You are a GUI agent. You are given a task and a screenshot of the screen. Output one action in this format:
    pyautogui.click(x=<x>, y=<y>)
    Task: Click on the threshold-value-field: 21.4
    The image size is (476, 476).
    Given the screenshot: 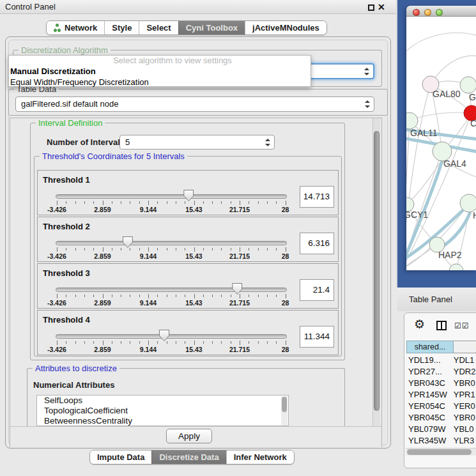 What is the action you would take?
    pyautogui.click(x=317, y=290)
    